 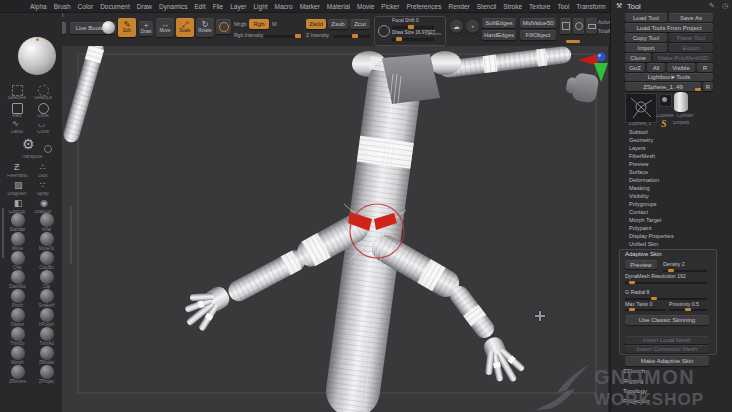 What do you see at coordinates (18, 260) in the screenshot?
I see `brush-thumbnail: Clay` at bounding box center [18, 260].